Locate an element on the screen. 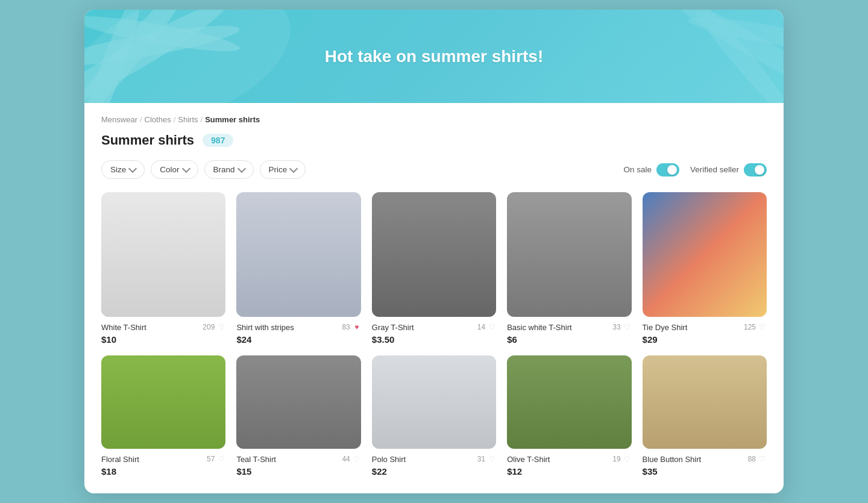  product-name: Polo Shirt is located at coordinates (389, 459).